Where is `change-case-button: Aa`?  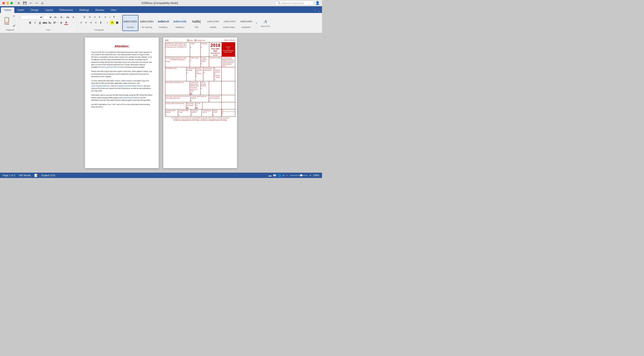
change-case-button: Aa is located at coordinates (68, 17).